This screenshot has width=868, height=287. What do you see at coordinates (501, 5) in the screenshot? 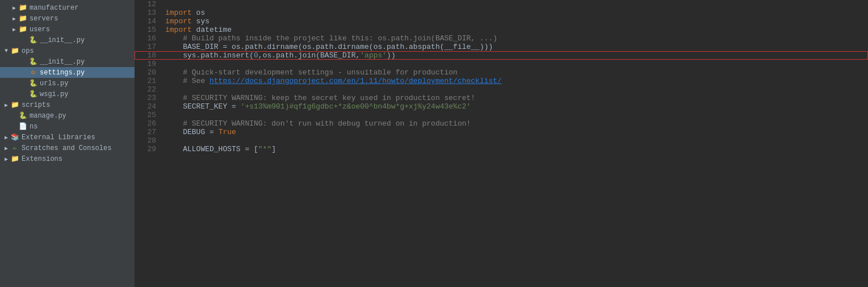
I see `code-line-12: 12` at bounding box center [501, 5].